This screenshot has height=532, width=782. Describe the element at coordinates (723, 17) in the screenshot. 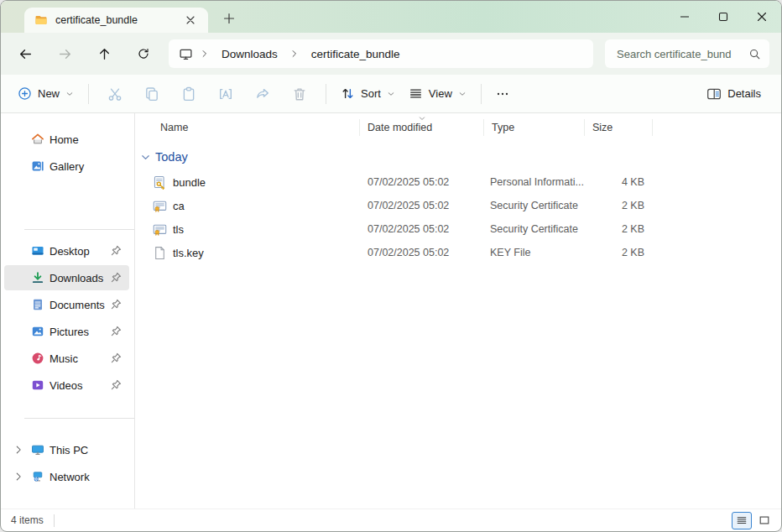

I see `maximize-button` at that location.